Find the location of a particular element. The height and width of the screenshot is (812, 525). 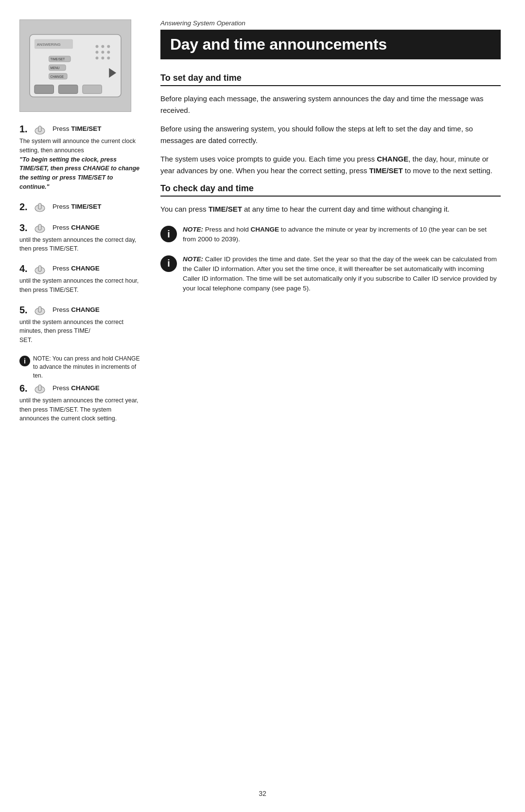

step-6-body: until the system announces the correct y… is located at coordinates (80, 410).